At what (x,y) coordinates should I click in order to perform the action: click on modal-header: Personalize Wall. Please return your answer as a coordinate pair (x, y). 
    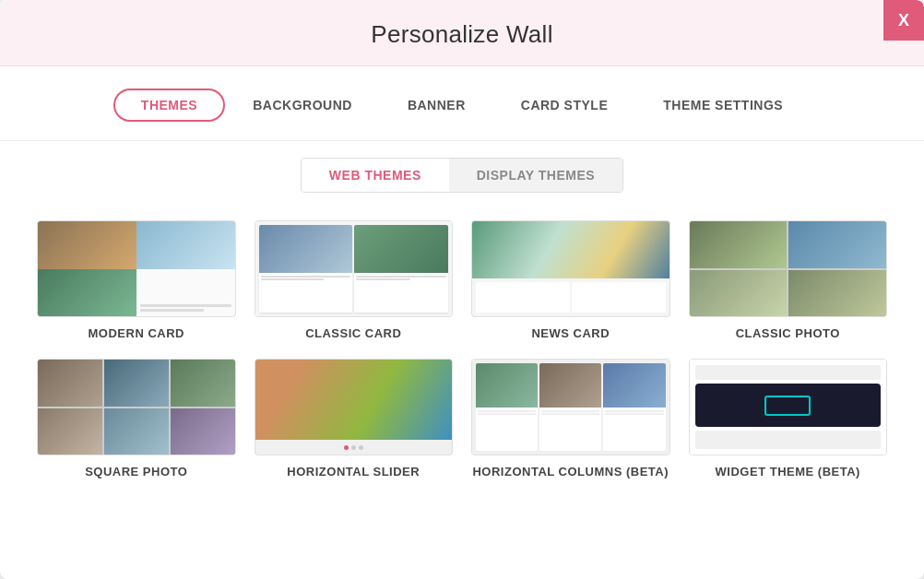
    Looking at the image, I should click on (462, 33).